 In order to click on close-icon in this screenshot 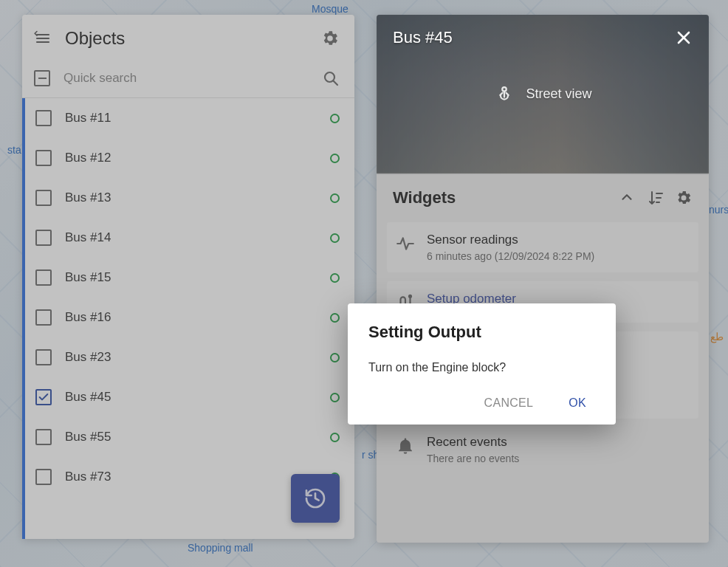, I will do `click(684, 38)`.